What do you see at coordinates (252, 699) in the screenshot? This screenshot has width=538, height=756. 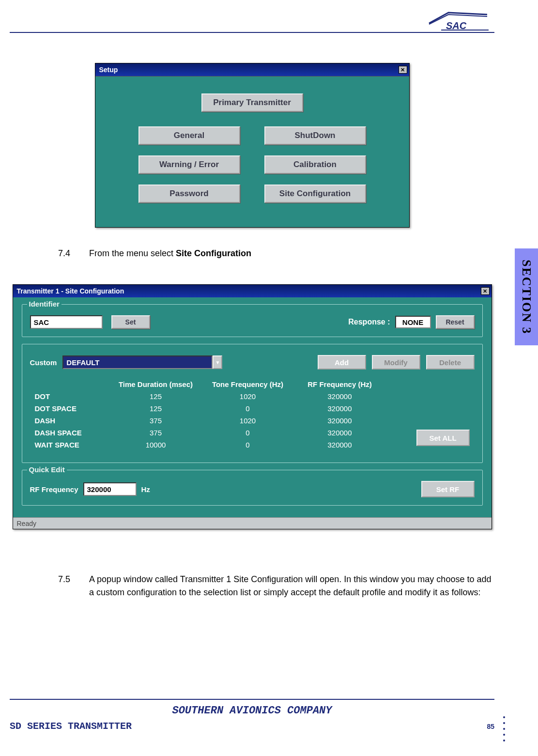 I see `footer-rule` at bounding box center [252, 699].